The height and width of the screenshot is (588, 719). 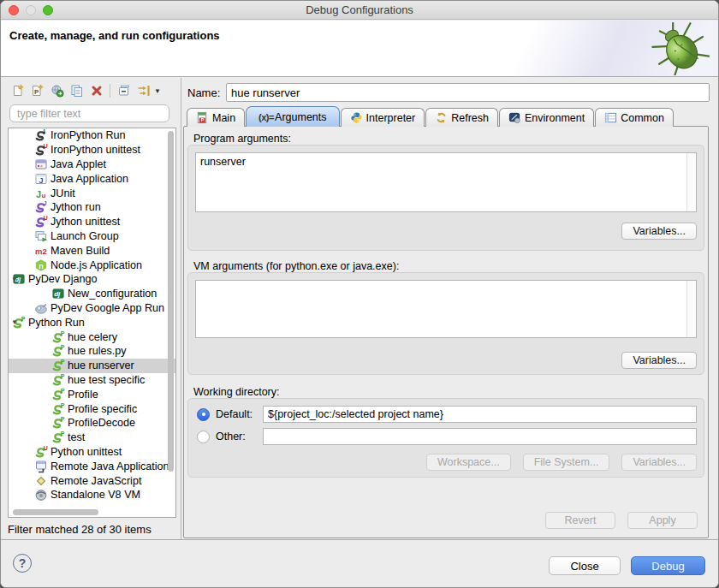 I want to click on tree-item-ironpython-unittest: UIronPython unittest, so click(x=92, y=151).